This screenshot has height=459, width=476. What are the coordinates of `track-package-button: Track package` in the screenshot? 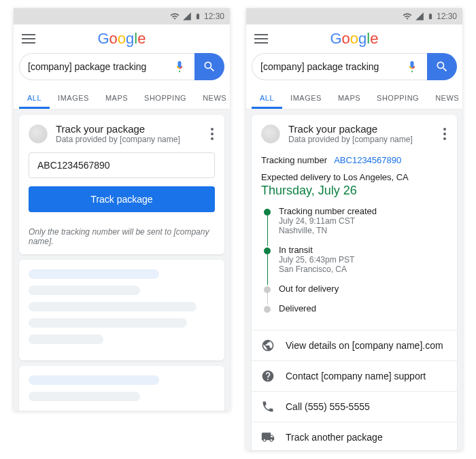 It's located at (122, 199).